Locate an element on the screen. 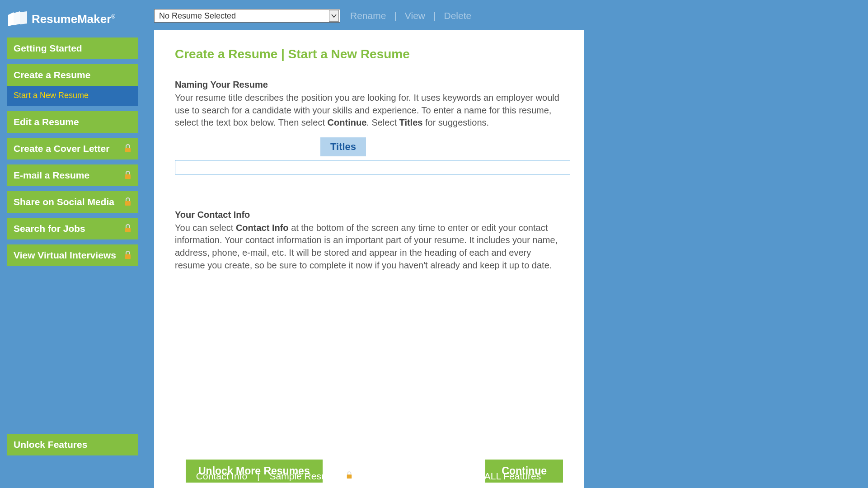 The image size is (868, 488). footer-sample-resumes: Sample Resumes is located at coordinates (311, 476).